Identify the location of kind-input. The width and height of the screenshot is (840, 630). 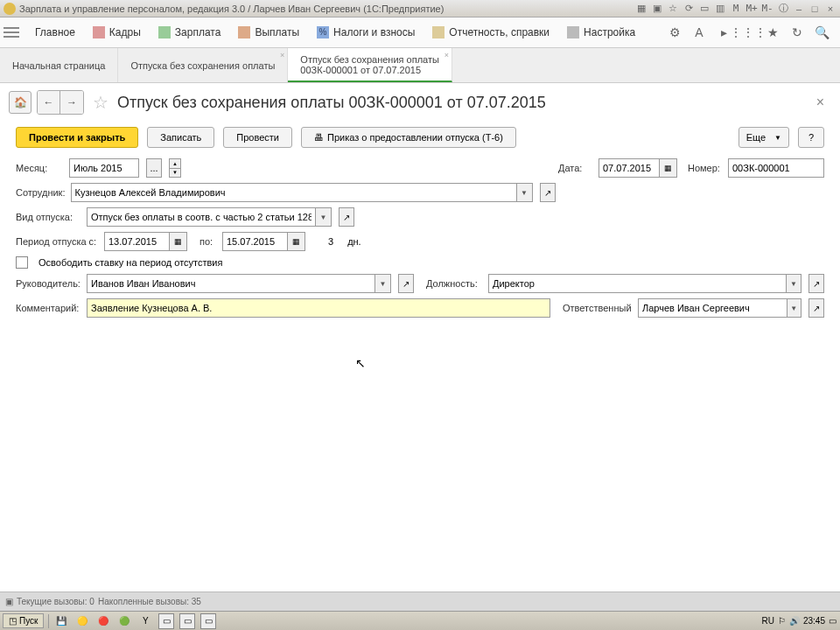
(201, 217).